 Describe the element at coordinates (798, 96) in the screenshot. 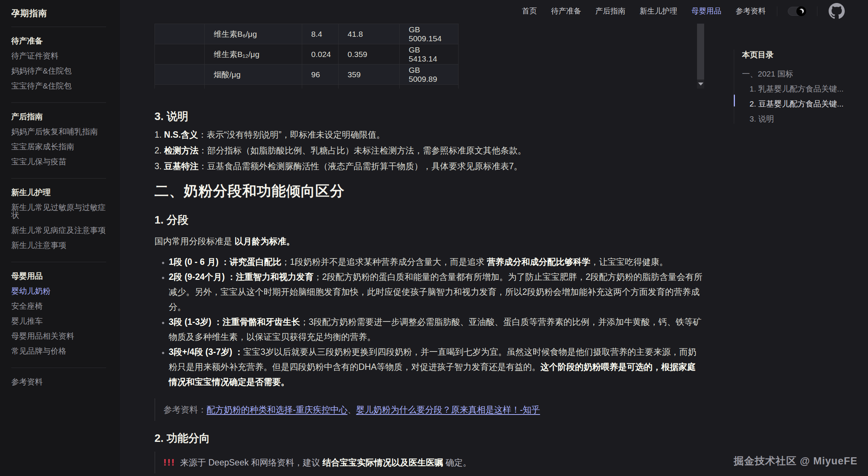

I see `outline-list: 一、2021 国标 1. 乳基婴儿配方食品关键... 2. 豆基婴儿配方食品关键…` at that location.